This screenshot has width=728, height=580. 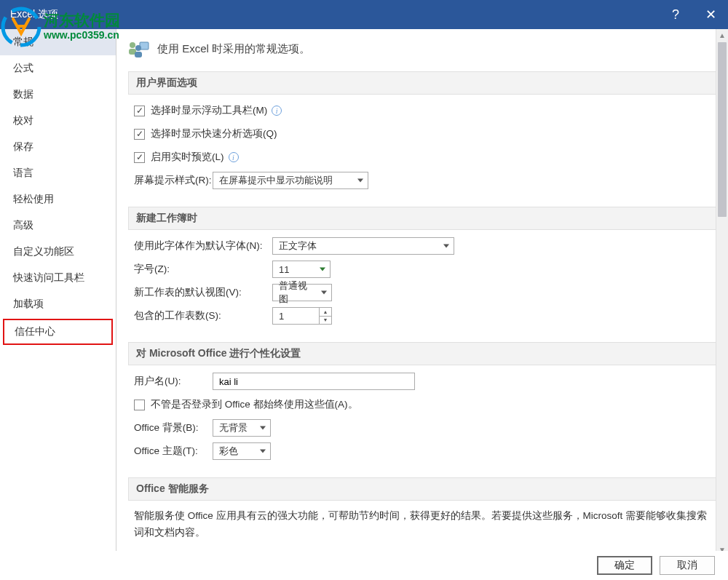 What do you see at coordinates (58, 95) in the screenshot?
I see `sidebar-item-data: 数据` at bounding box center [58, 95].